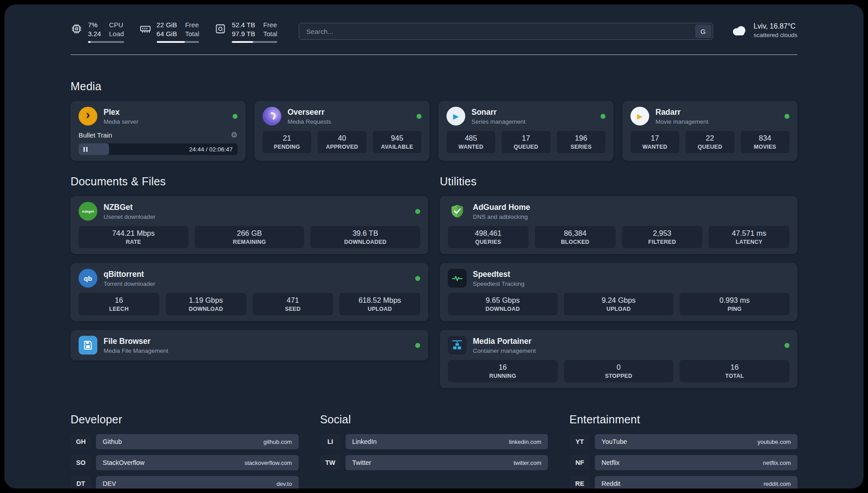  I want to click on media-section-title: Media, so click(434, 87).